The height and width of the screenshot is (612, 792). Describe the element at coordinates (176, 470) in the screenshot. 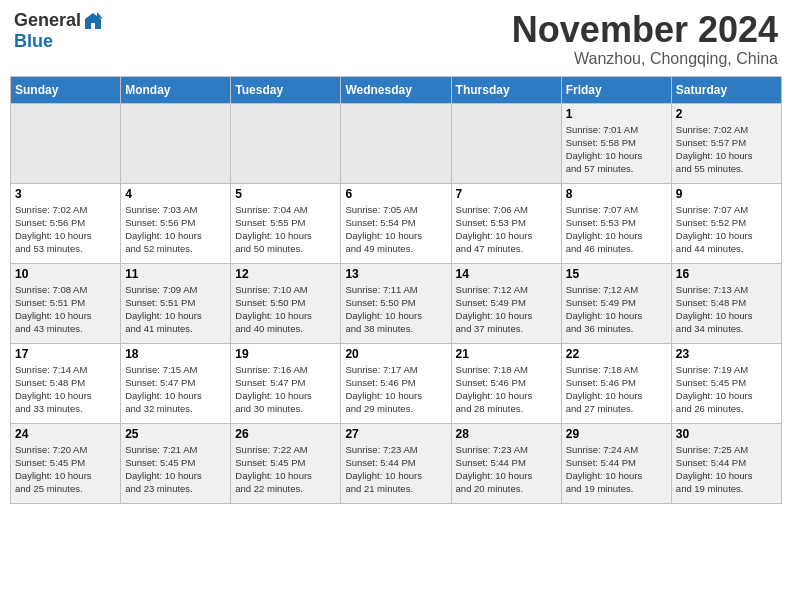

I see `day-info: Sunrise: 7:21 AMSunset: 5:45 PMDaylight:…` at that location.